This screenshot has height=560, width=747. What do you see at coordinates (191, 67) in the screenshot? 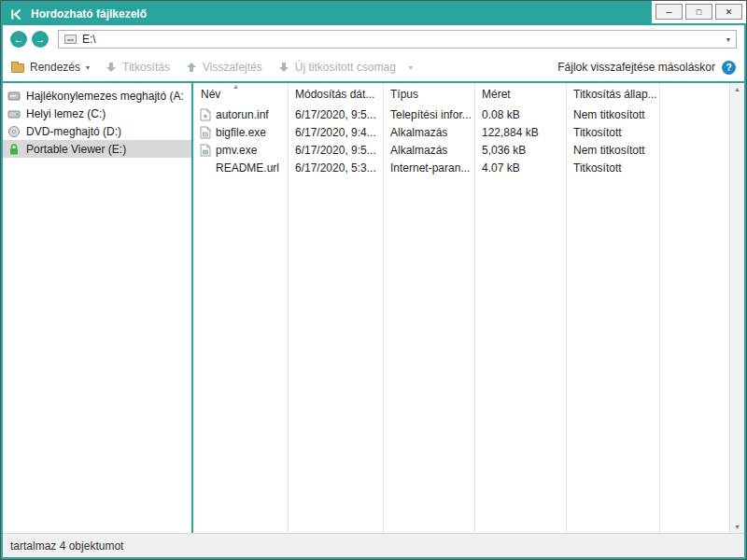
I see `arrow-up-icon` at bounding box center [191, 67].